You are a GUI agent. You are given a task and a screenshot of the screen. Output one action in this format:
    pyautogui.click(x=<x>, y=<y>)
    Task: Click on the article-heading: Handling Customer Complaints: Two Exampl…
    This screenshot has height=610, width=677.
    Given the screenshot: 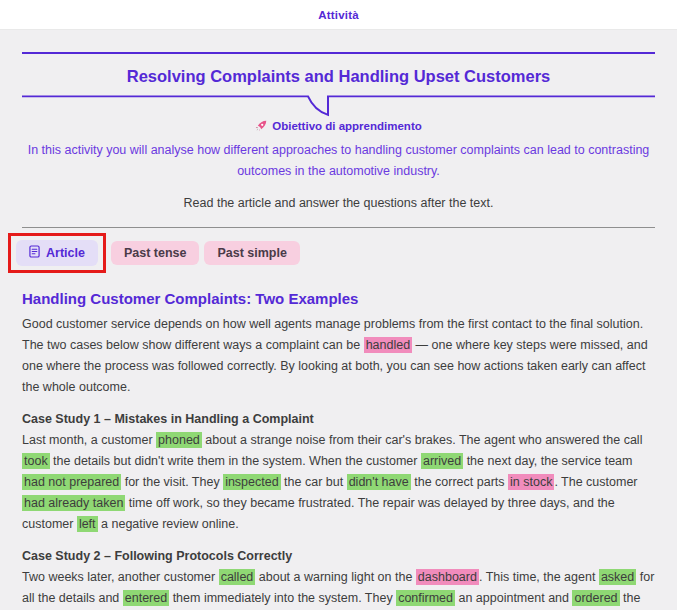 What is the action you would take?
    pyautogui.click(x=338, y=298)
    